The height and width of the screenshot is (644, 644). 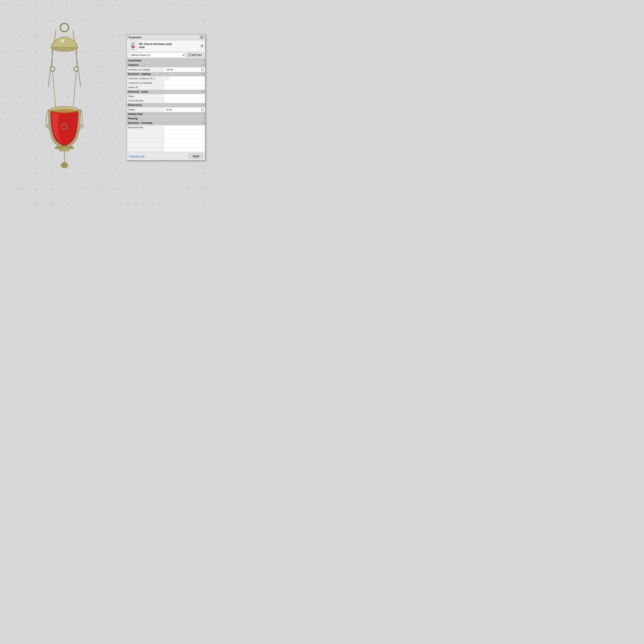 I want to click on prop-panel: Panel, so click(x=166, y=96).